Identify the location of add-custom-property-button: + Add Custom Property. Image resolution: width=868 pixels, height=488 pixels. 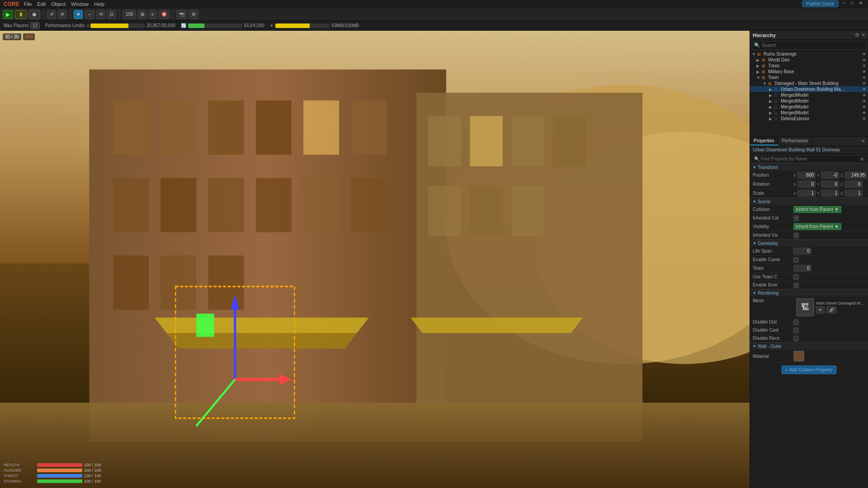
(809, 370).